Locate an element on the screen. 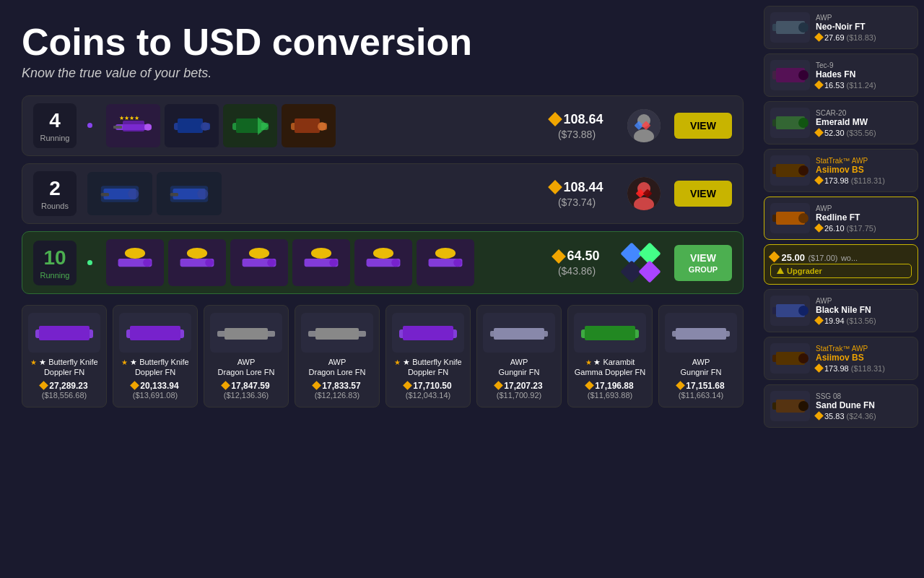 The width and height of the screenshot is (924, 578). sidebar-item-2: SCAR-20 Emerald MW 52.30 ($35.56) is located at coordinates (841, 123).